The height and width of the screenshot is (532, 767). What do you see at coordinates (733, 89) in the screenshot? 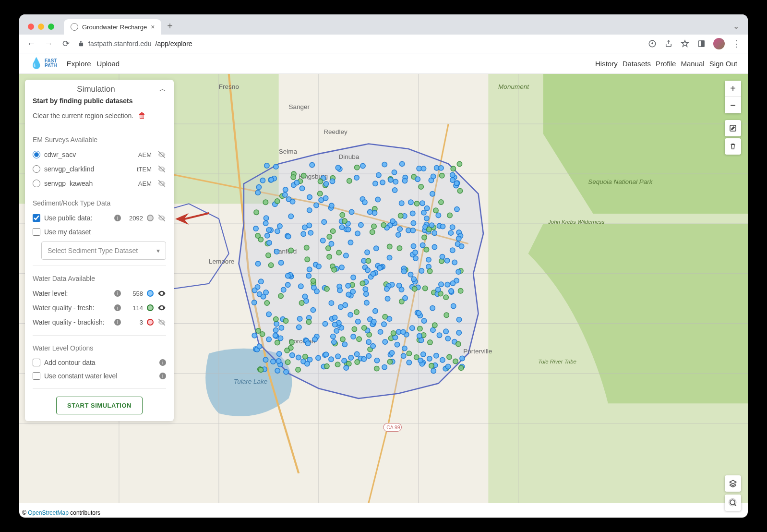
I see `zoom-in-button: +` at bounding box center [733, 89].